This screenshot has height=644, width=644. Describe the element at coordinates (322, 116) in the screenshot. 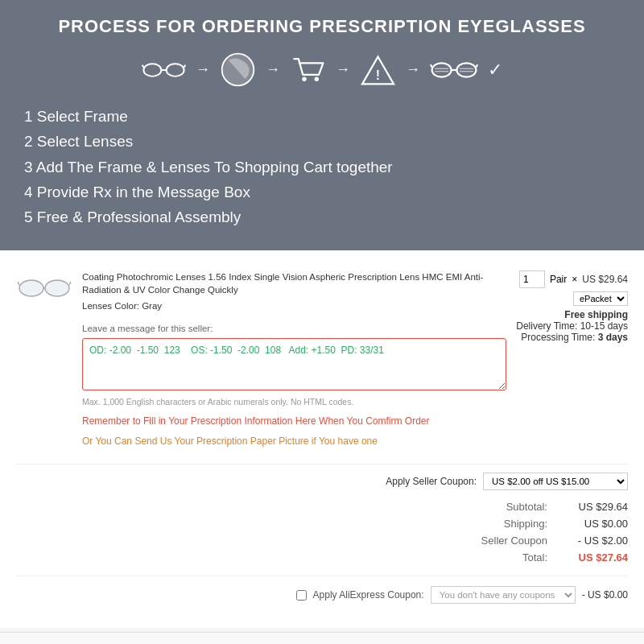

I see `step-1: 1 Select Frame` at that location.